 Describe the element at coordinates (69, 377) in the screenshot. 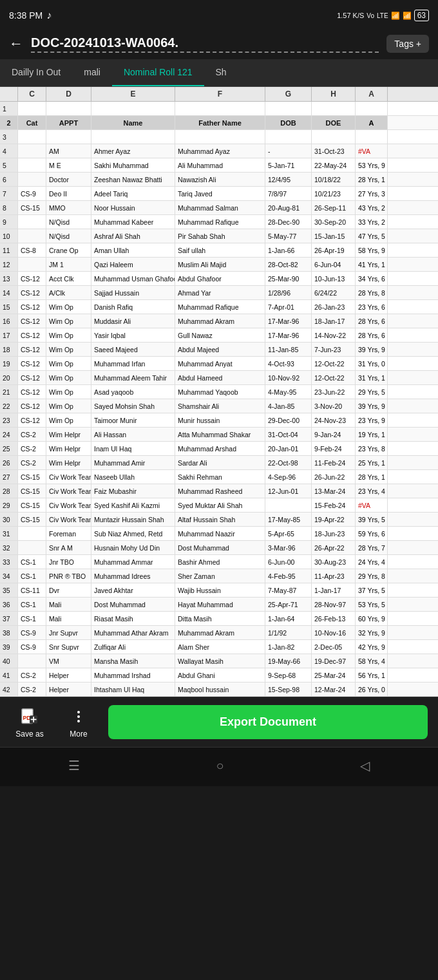

I see `cell-d: Wim Op` at that location.